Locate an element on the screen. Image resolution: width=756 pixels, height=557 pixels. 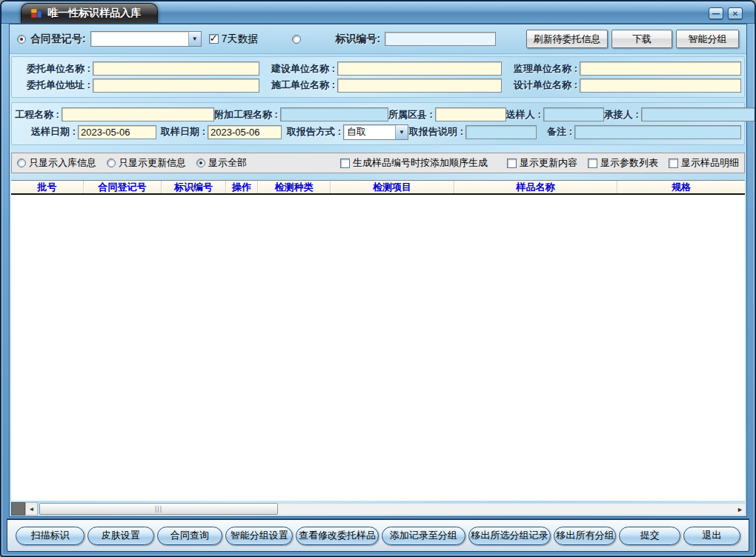
report-method-combobox: 自取 ▼ is located at coordinates (376, 132).